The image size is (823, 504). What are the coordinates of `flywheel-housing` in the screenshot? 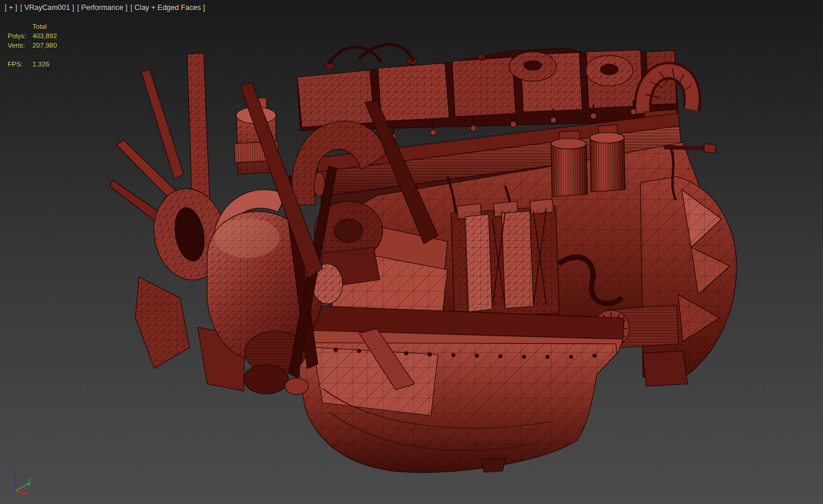 It's located at (689, 281).